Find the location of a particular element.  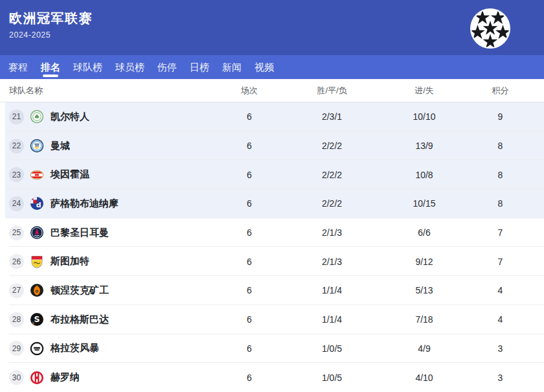

table-row: 23 埃因霍温 6 2/2/2 10/8 8 is located at coordinates (272, 175).